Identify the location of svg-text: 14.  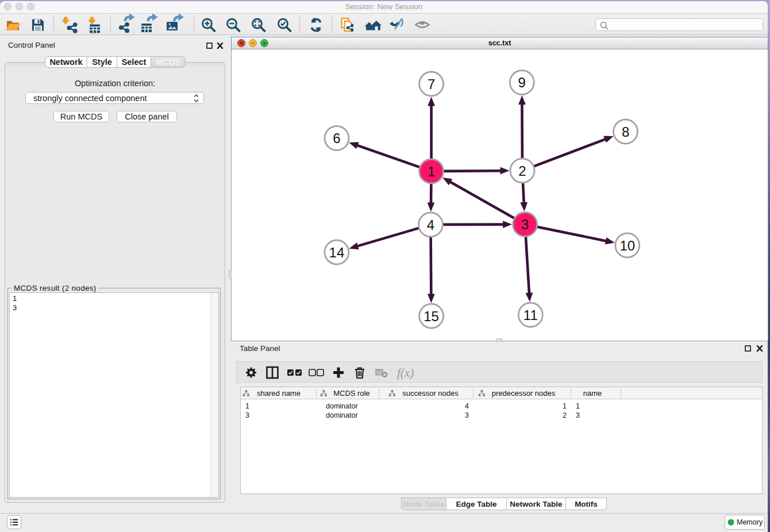
(337, 253).